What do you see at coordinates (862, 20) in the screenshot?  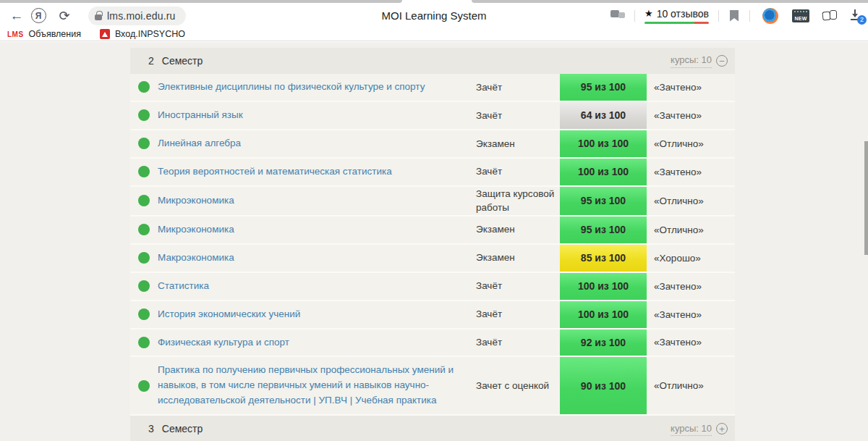 I see `download-count-badge: 2` at bounding box center [862, 20].